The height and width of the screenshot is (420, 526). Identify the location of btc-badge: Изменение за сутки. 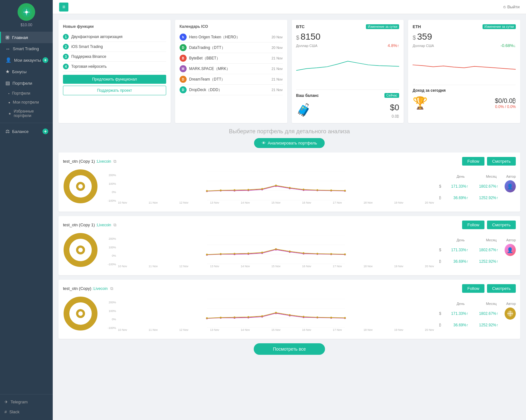
(383, 27).